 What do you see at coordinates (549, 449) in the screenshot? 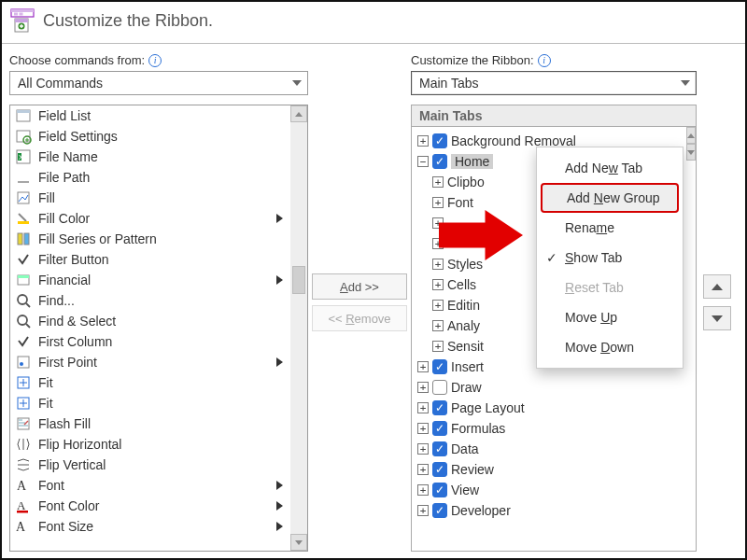
I see `tree-tab-row: +Data` at bounding box center [549, 449].